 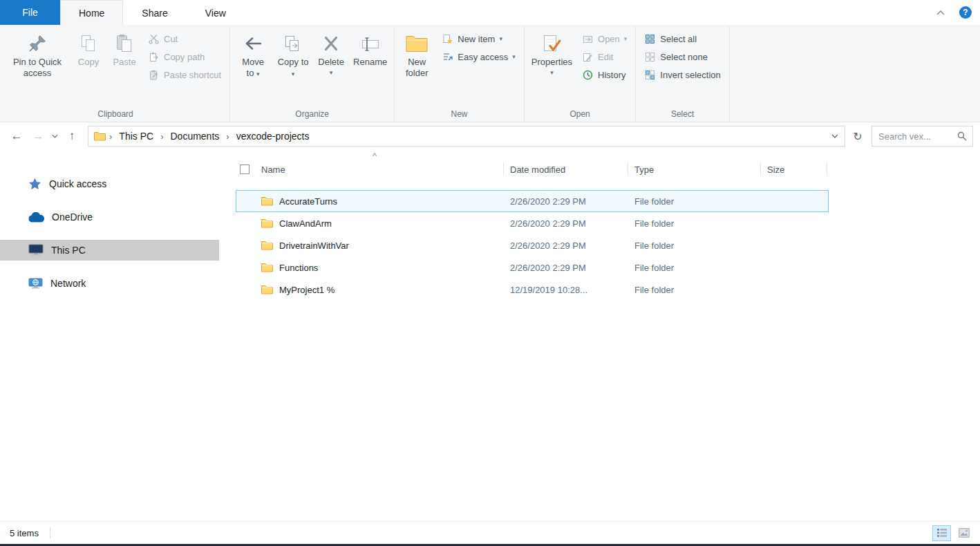 I want to click on select-all-checkbox, so click(x=245, y=169).